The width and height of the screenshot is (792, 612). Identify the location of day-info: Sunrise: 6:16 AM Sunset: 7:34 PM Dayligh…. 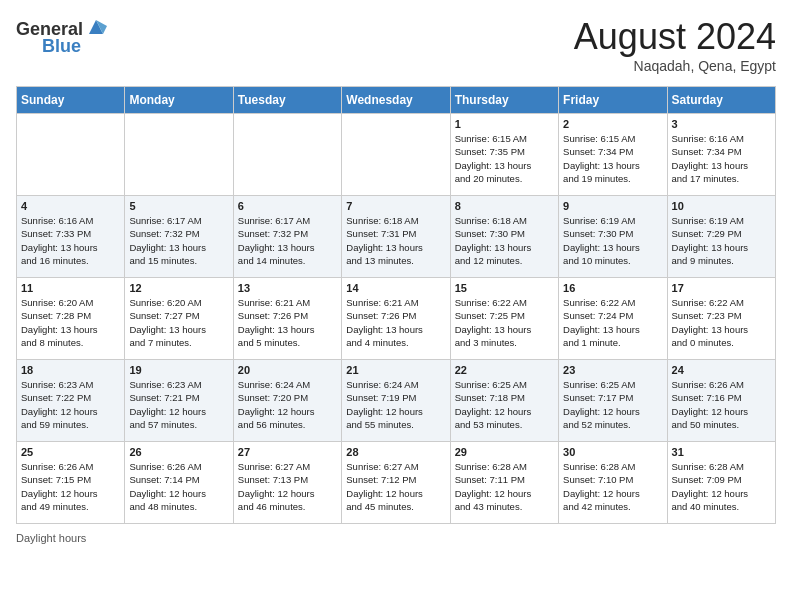
(722, 158).